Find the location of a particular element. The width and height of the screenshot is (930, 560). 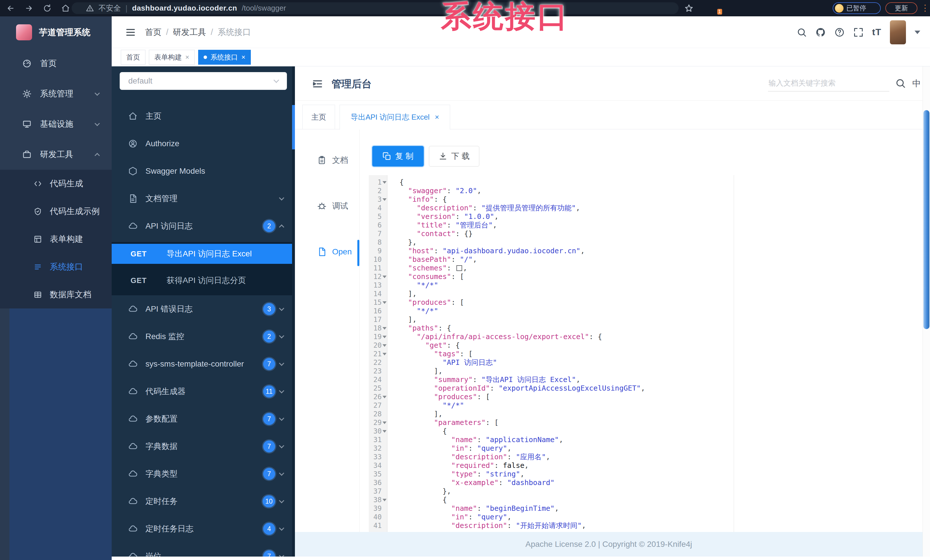

fullscreen-icon is located at coordinates (858, 32).